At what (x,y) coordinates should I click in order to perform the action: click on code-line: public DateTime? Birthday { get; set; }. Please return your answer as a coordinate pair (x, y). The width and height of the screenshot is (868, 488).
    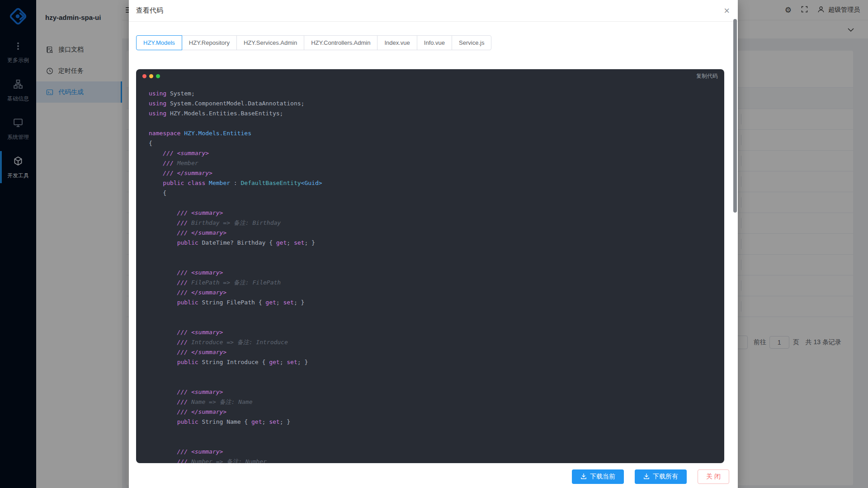
    Looking at the image, I should click on (437, 243).